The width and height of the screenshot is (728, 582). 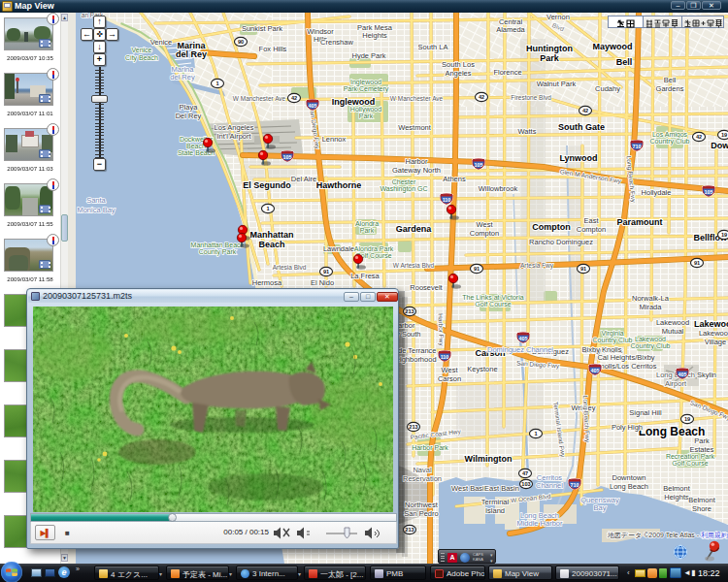 What do you see at coordinates (367, 223) in the screenshot?
I see `svg-text: Alondra` at bounding box center [367, 223].